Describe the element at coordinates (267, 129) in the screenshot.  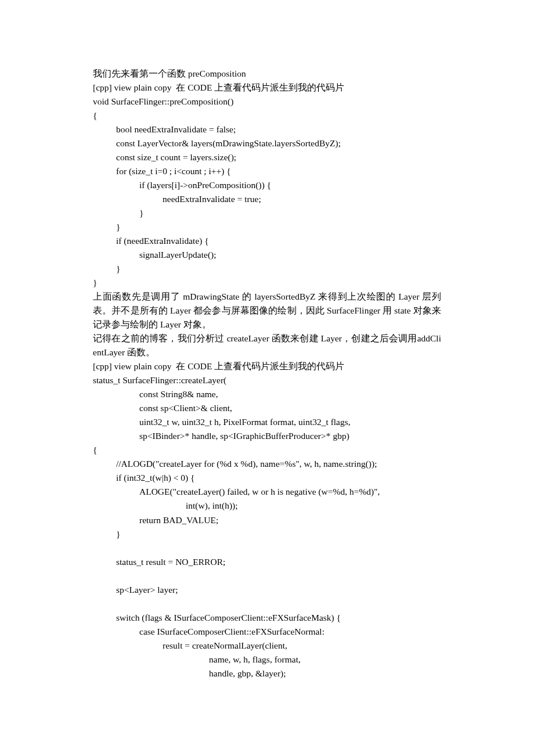
I see `text-line: bool needExtraInvalidate = false;` at that location.